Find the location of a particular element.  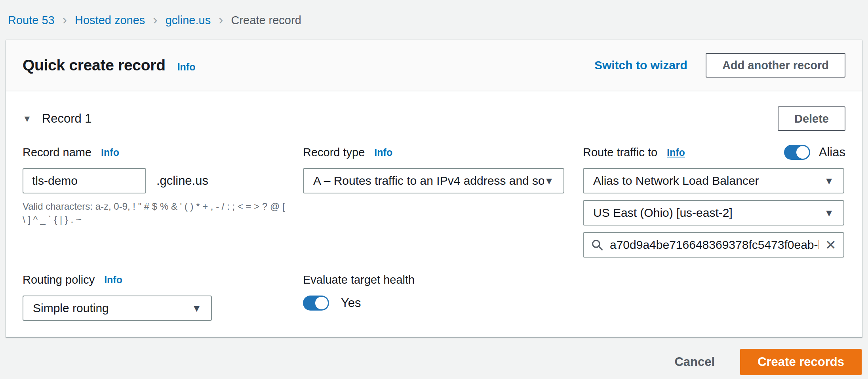

record-1-expander: ▼ Record 1 is located at coordinates (57, 119).